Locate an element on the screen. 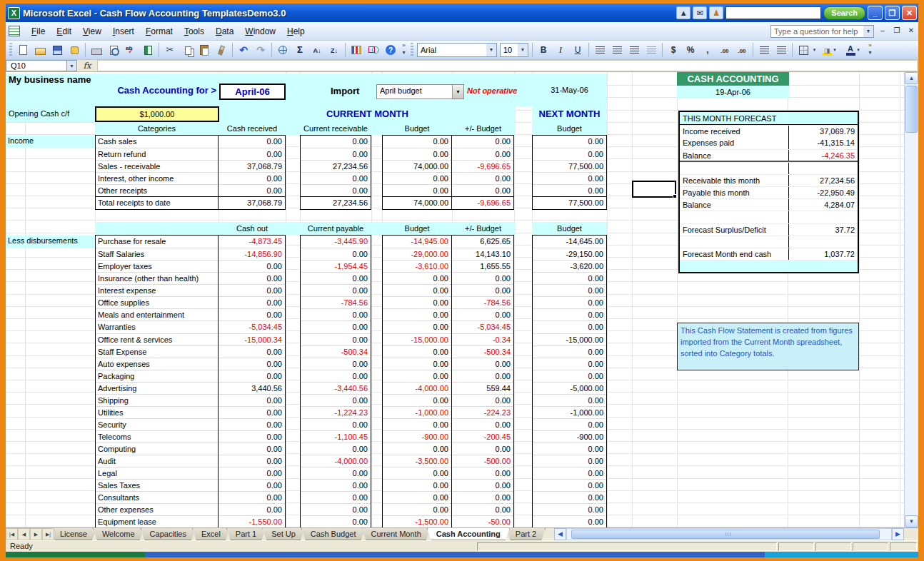  new-icon is located at coordinates (23, 50).